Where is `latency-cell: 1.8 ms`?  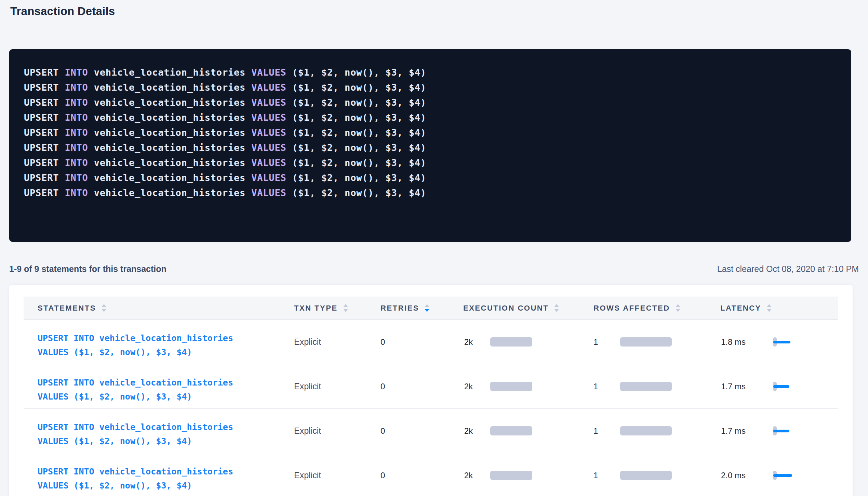
latency-cell: 1.8 ms is located at coordinates (779, 342).